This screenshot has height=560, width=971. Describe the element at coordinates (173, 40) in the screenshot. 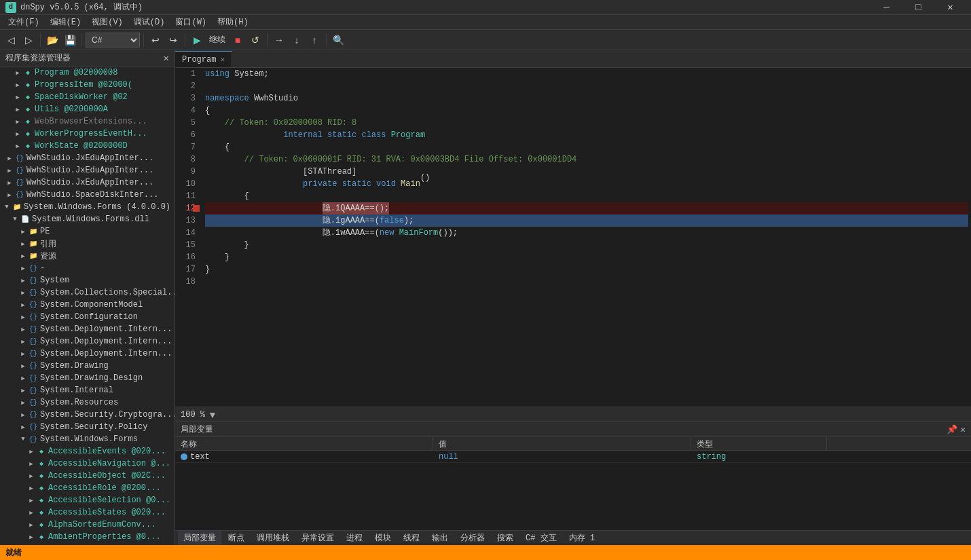

I see `redo-button: ↪` at that location.